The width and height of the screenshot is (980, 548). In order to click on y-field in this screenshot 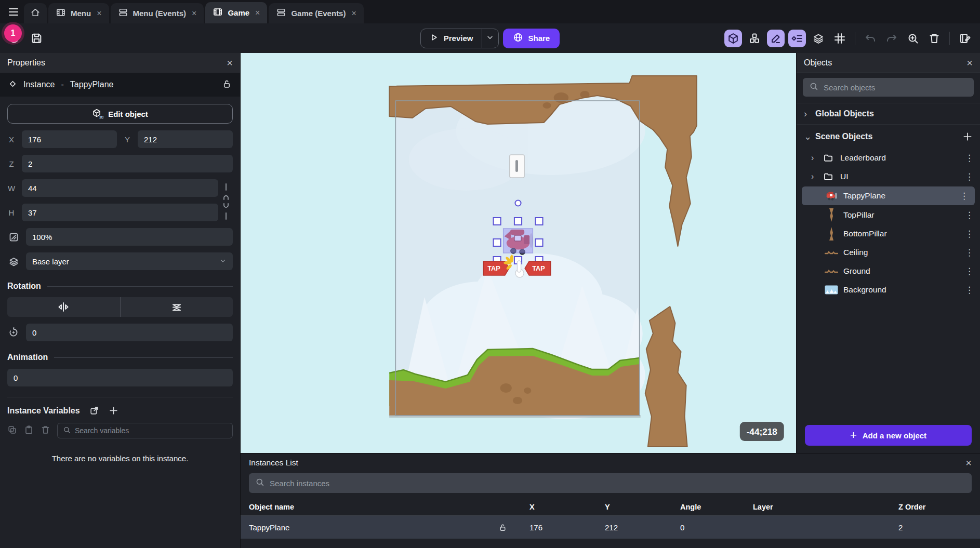, I will do `click(185, 139)`.